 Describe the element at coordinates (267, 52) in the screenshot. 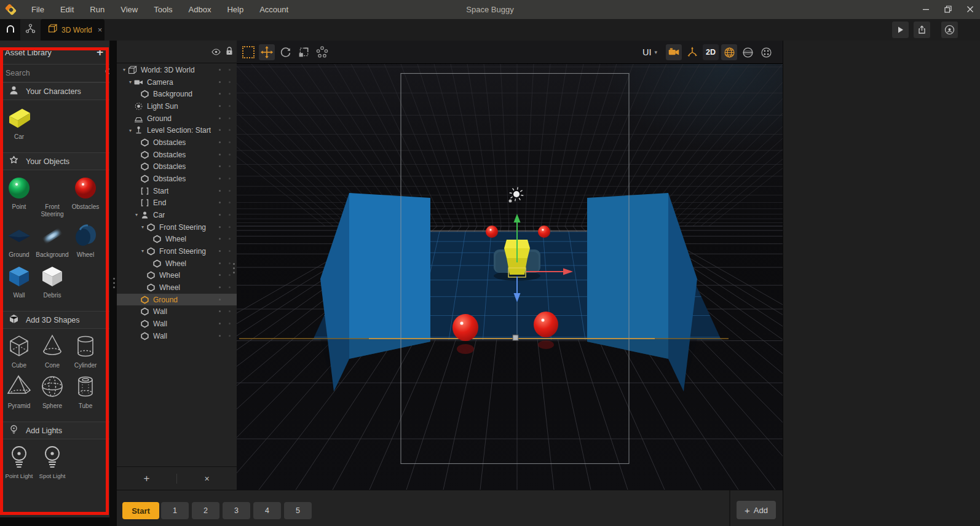

I see `move-tool` at that location.